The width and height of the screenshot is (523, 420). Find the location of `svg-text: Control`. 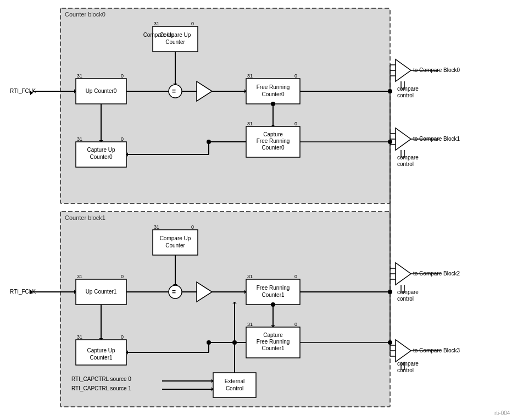

svg-text: Control is located at coordinates (235, 388).